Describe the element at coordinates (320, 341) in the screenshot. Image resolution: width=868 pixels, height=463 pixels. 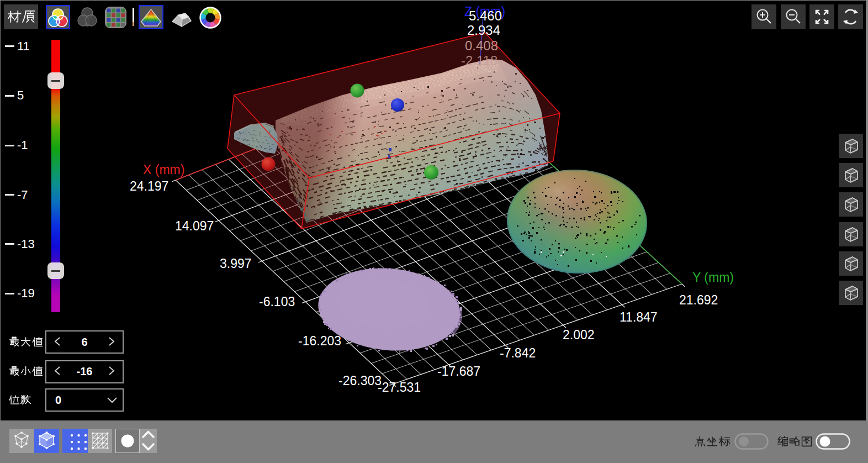
I see `svg-text: -16.203` at that location.